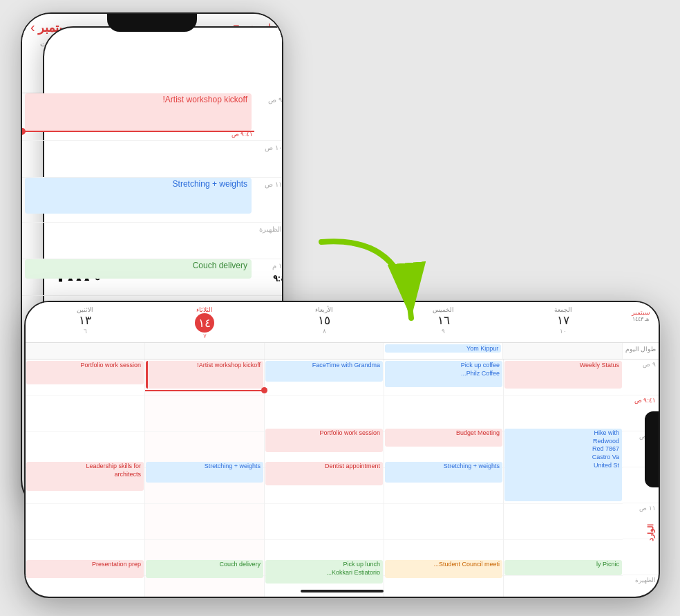 This screenshot has height=616, width=680. Describe the element at coordinates (205, 569) in the screenshot. I see `event-couch-delivery-land: Couch delivery` at that location.